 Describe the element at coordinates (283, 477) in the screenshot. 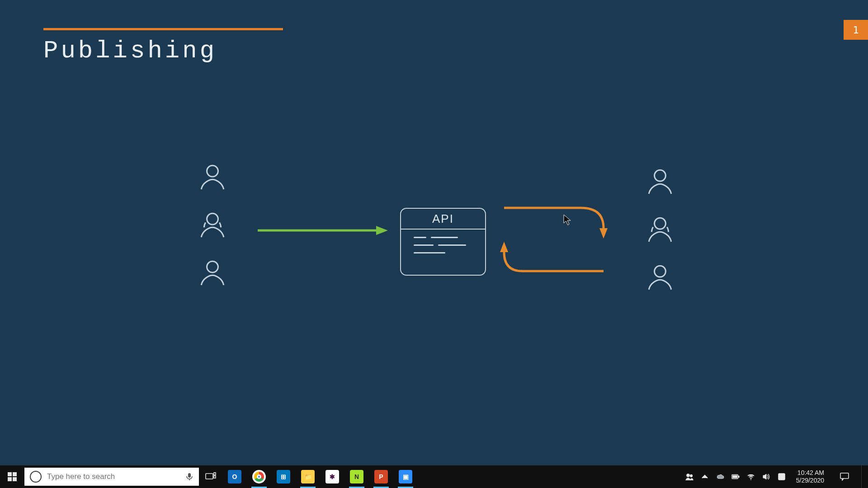

I see `trello-icon: ⊞` at that location.